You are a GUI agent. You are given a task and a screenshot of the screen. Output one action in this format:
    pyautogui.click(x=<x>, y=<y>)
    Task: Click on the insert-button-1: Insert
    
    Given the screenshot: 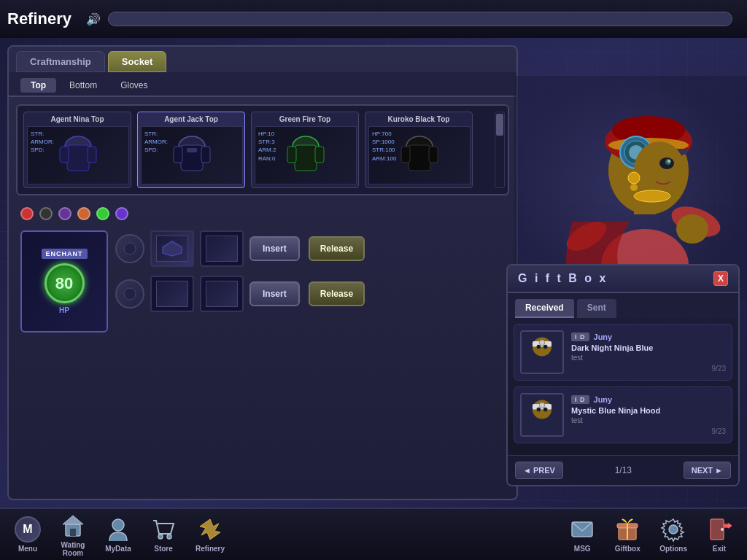 What is the action you would take?
    pyautogui.click(x=274, y=249)
    